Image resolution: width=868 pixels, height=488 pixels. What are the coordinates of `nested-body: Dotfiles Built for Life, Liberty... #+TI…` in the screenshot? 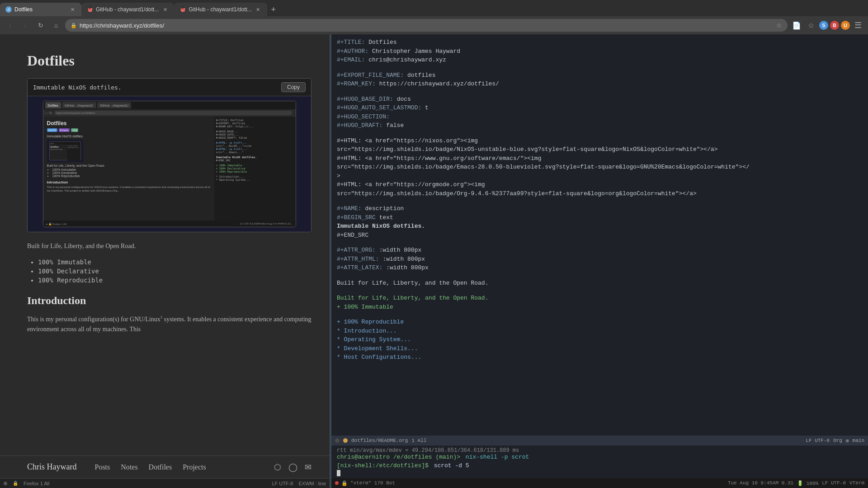 It's located at (65, 153).